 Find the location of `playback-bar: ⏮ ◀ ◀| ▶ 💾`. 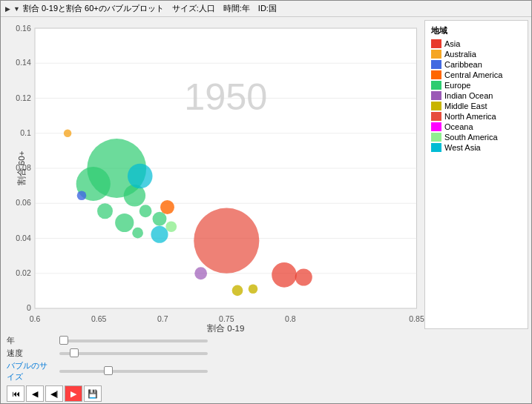

playback-bar: ⏮ ◀ ◀| ▶ 💾 is located at coordinates (266, 394).